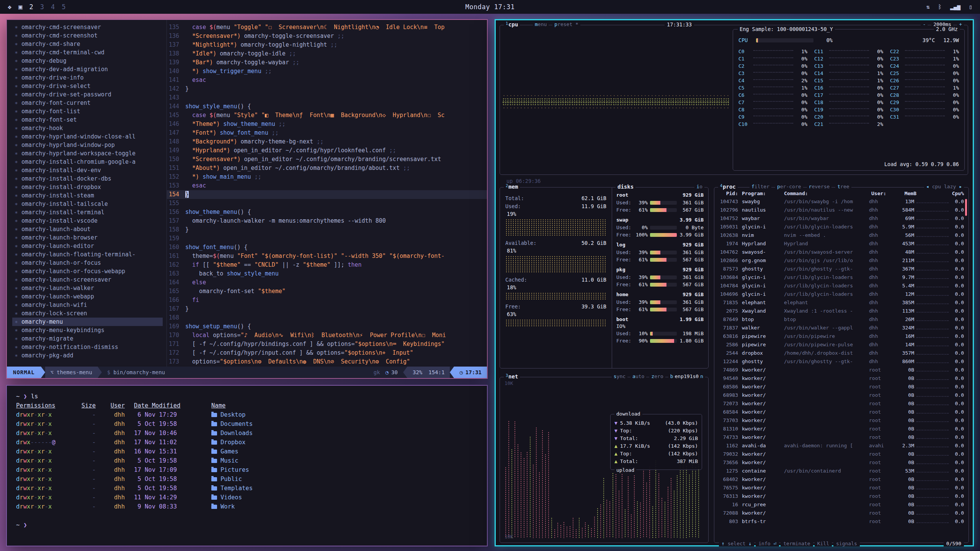  Describe the element at coordinates (90, 44) in the screenshot. I see `file-tree-item: ∗omarchy-cmd-share` at that location.